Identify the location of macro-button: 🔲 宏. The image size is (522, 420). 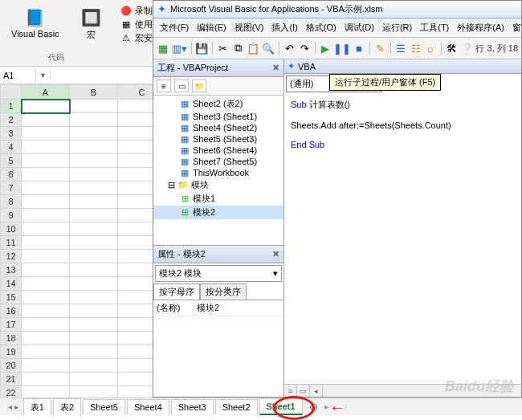
(92, 24).